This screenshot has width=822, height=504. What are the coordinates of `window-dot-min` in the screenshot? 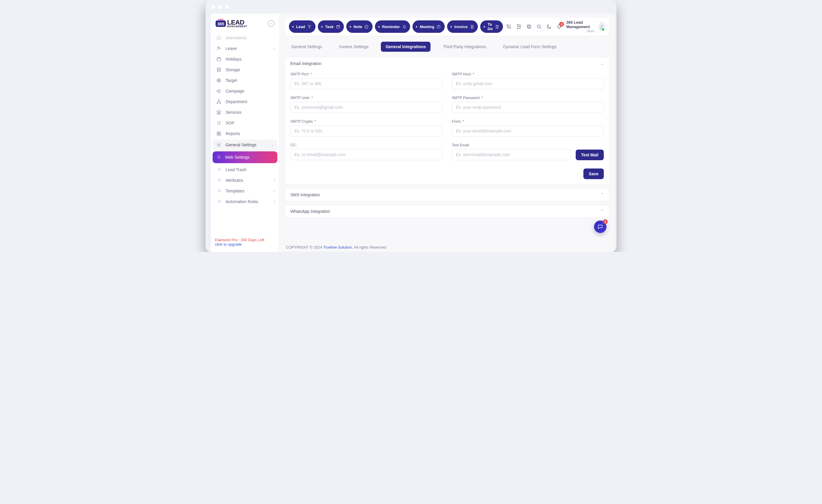 It's located at (220, 7).